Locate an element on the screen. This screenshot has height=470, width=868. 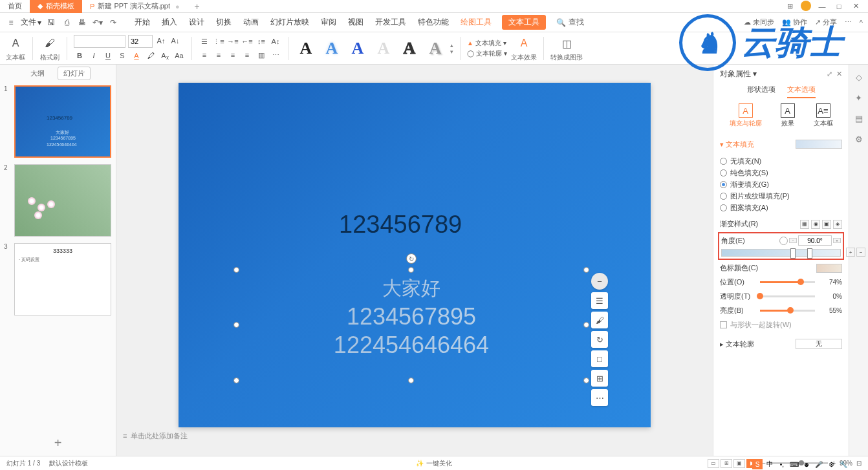
menu-tab-text-tools: 文本工具 is located at coordinates (524, 22).